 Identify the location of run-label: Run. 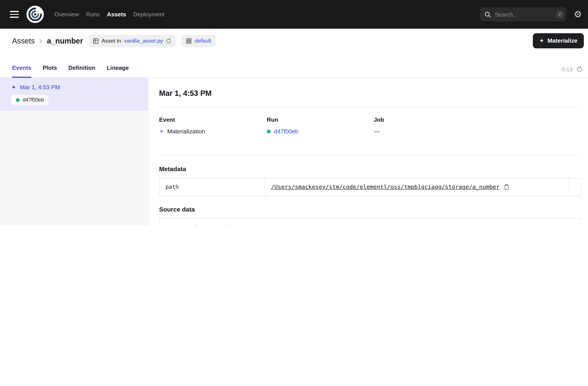
(320, 120).